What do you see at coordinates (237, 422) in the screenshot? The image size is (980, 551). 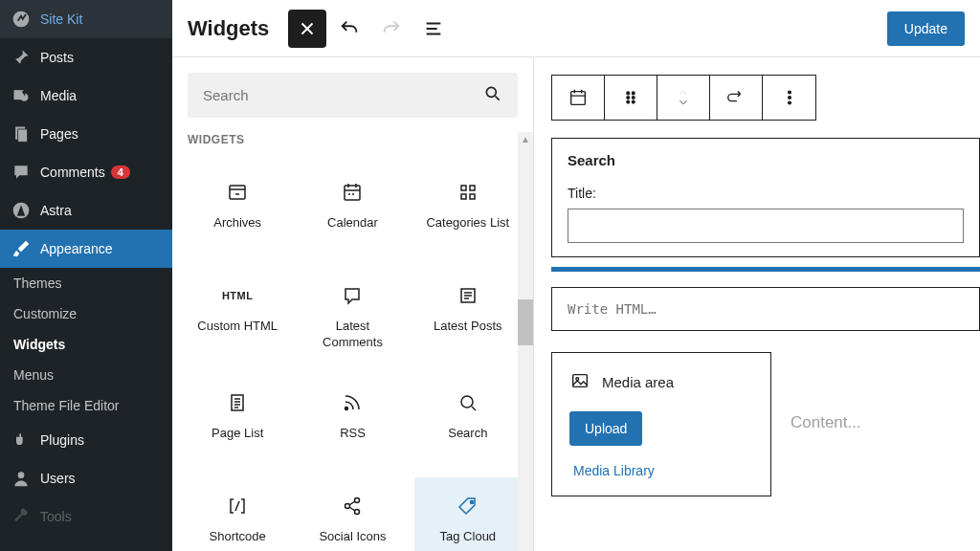 I see `widget-page-list: Page List` at bounding box center [237, 422].